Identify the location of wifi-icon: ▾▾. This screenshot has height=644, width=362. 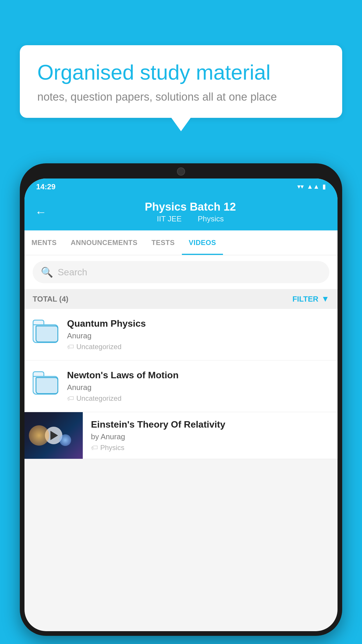
(301, 187).